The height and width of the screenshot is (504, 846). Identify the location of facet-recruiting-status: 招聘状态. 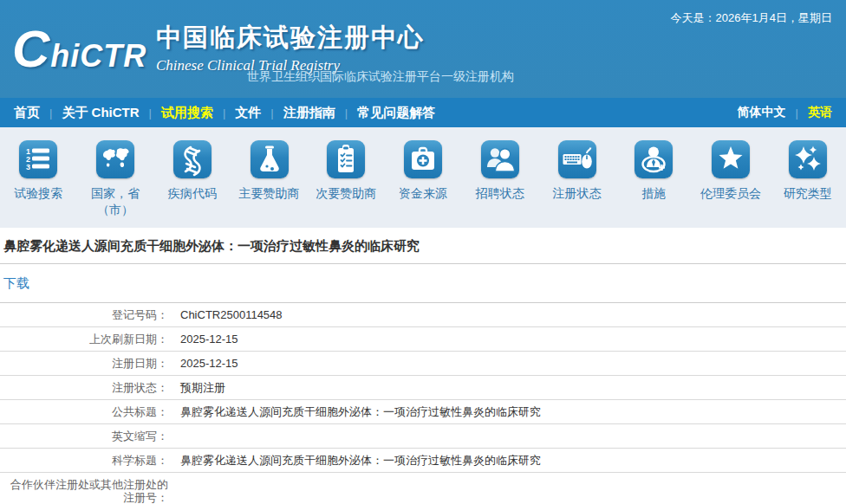
(499, 184).